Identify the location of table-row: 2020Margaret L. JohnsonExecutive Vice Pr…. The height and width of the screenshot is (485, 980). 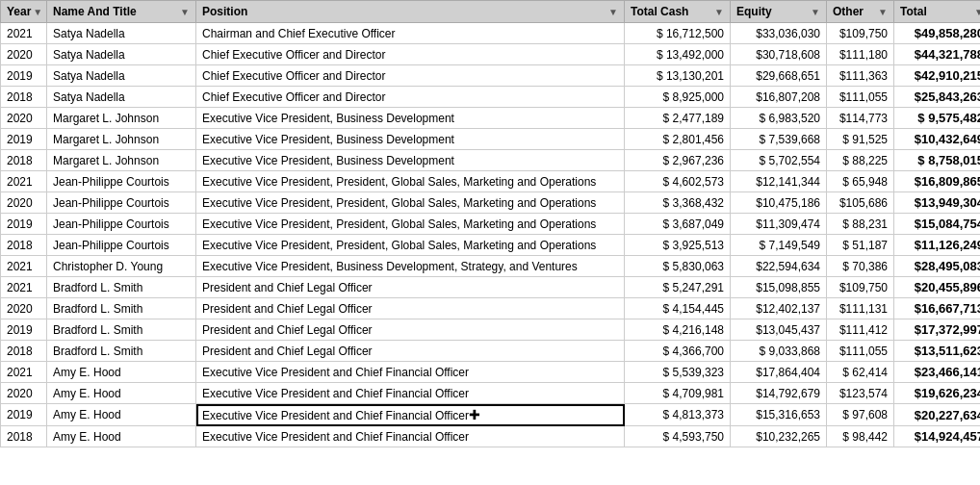
(491, 118).